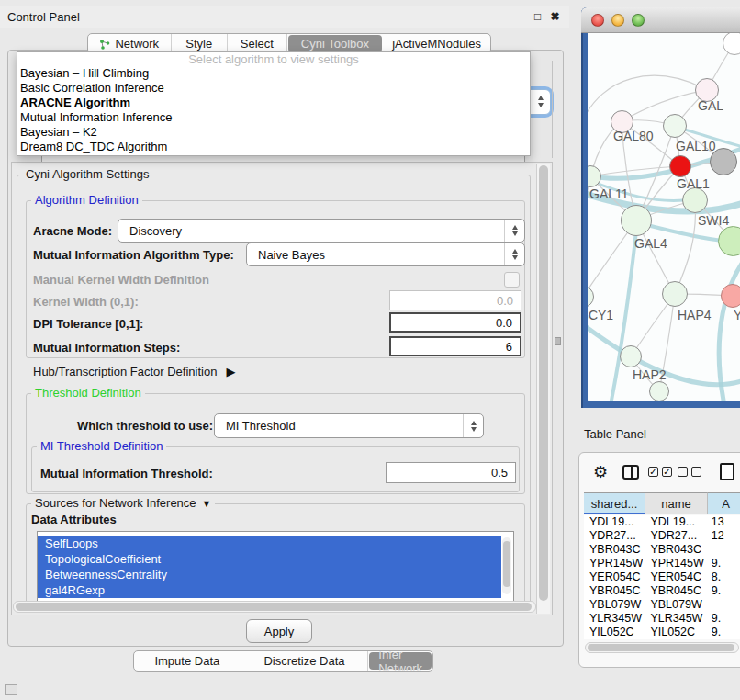 This screenshot has width=740, height=700. I want to click on table-cell: 13, so click(722, 522).